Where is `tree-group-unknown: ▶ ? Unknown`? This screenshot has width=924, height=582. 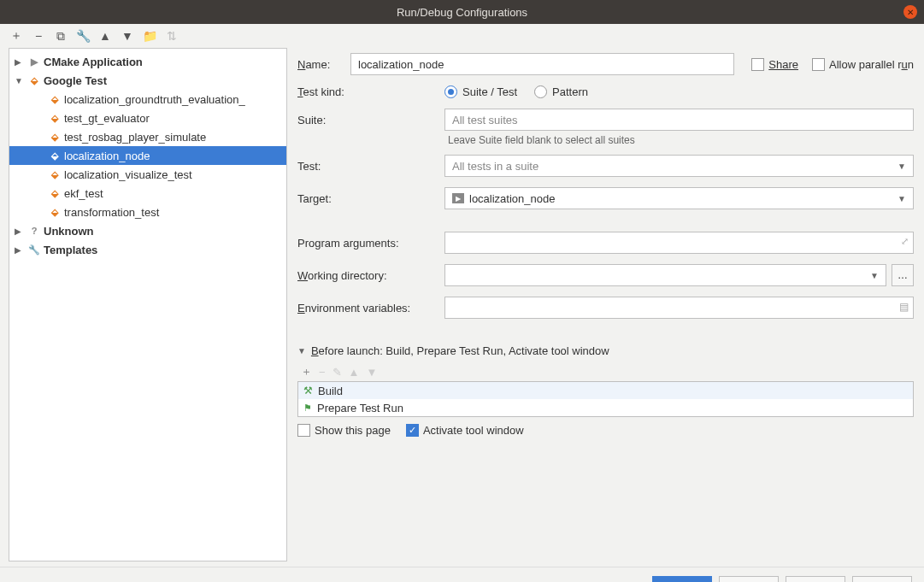 tree-group-unknown: ▶ ? Unknown is located at coordinates (148, 231).